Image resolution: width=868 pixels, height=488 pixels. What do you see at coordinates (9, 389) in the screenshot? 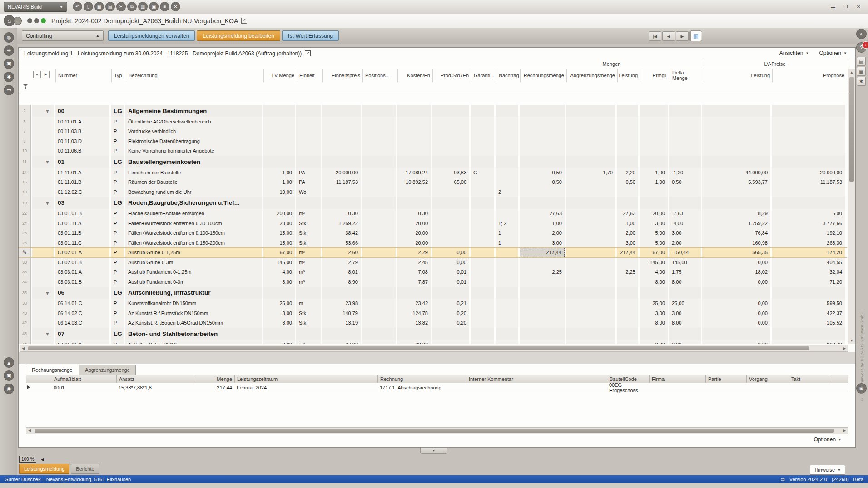
I see `sidebar-apps-button: ◉` at bounding box center [9, 389].